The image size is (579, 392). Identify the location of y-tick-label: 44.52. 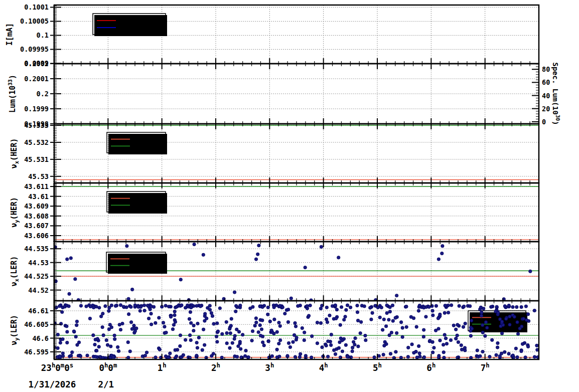
(38, 290).